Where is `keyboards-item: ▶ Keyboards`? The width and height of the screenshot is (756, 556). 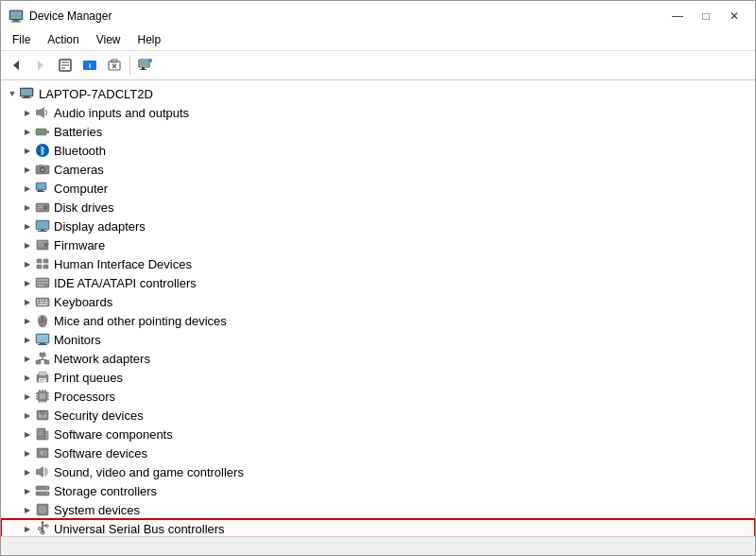
keyboards-item: ▶ Keyboards is located at coordinates (378, 302).